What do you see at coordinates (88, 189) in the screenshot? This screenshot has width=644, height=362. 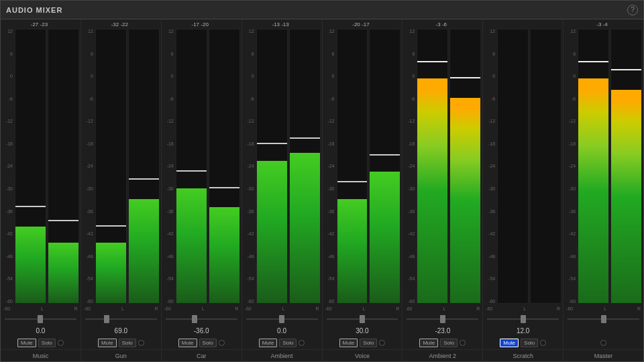 I see `scale-label: -30` at bounding box center [88, 189].